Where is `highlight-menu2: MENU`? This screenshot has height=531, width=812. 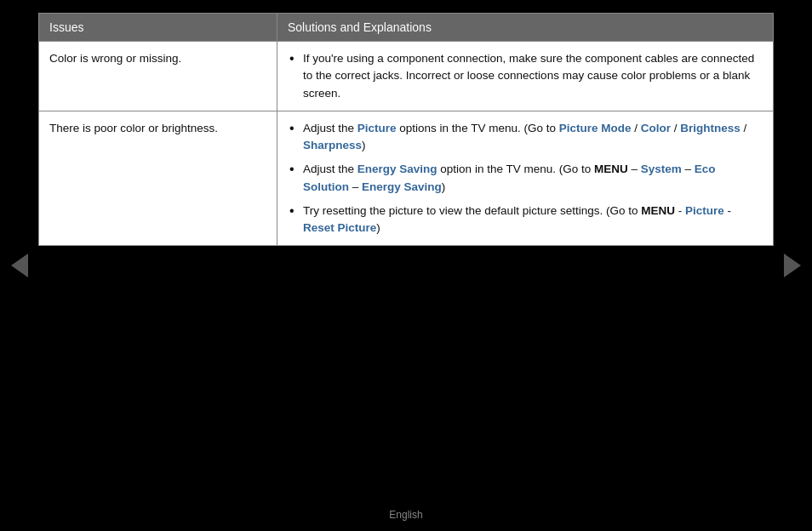 highlight-menu2: MENU is located at coordinates (658, 211).